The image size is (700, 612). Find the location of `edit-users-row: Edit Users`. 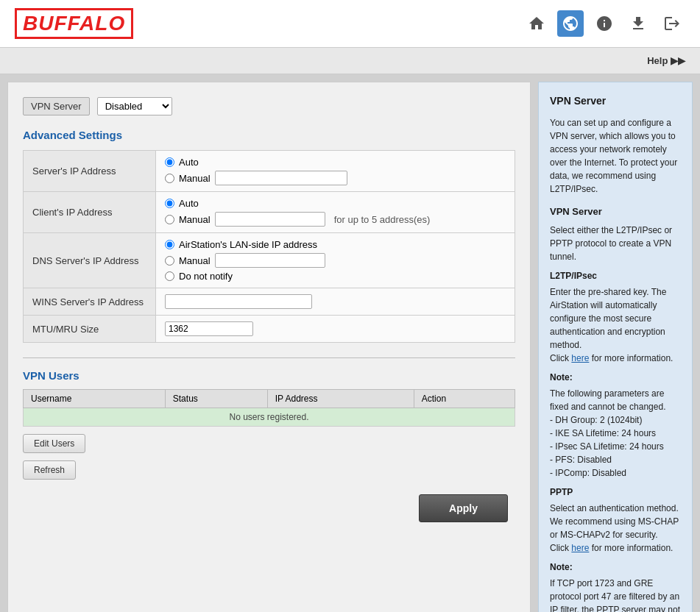

edit-users-row: Edit Users is located at coordinates (269, 444).